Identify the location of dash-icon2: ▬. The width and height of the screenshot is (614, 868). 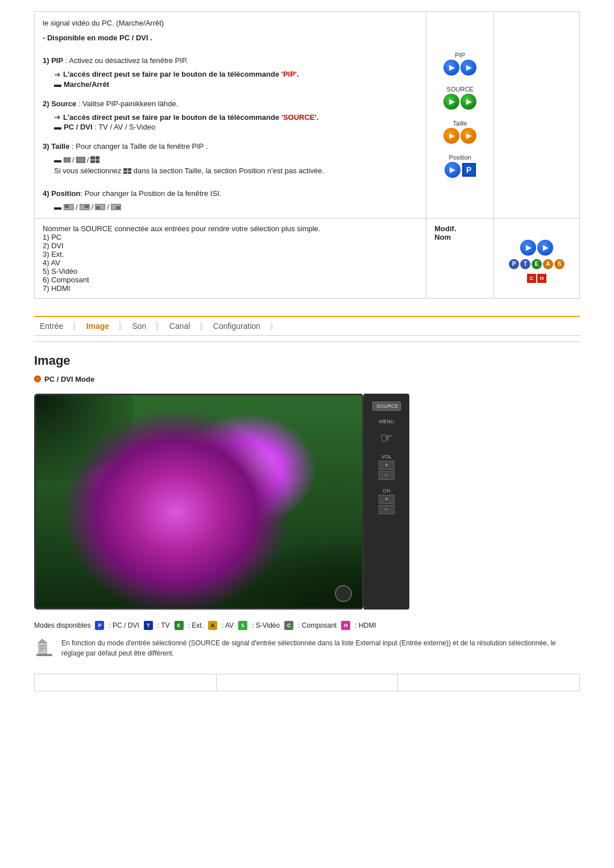
(58, 127).